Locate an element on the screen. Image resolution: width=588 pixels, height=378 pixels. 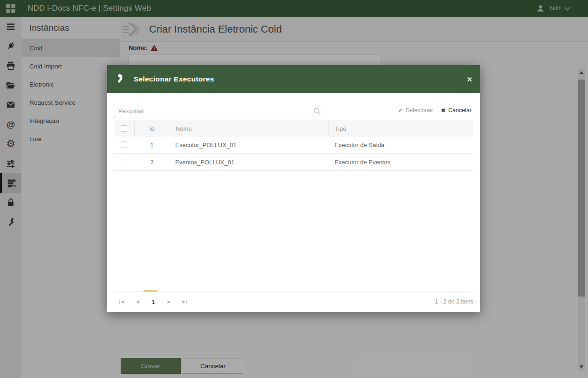
cell-nome: Executor_POLLUX_01 is located at coordinates (249, 145).